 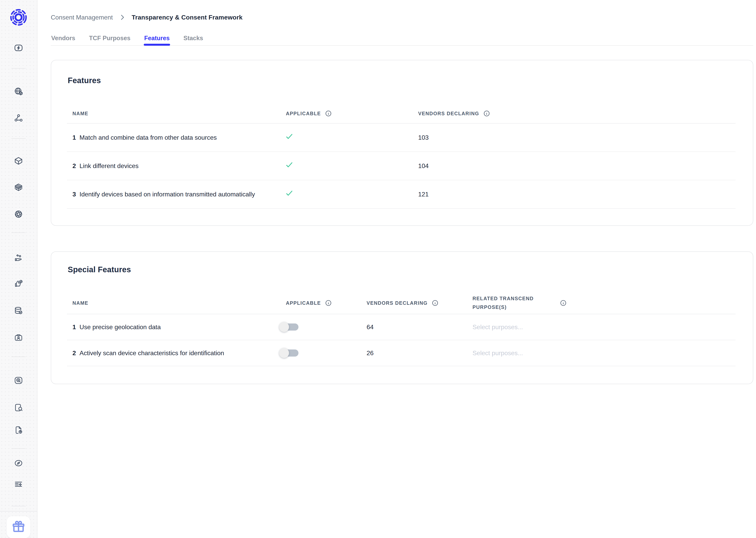 What do you see at coordinates (176, 166) in the screenshot?
I see `feature-name-cell: 2 Link different devices` at bounding box center [176, 166].